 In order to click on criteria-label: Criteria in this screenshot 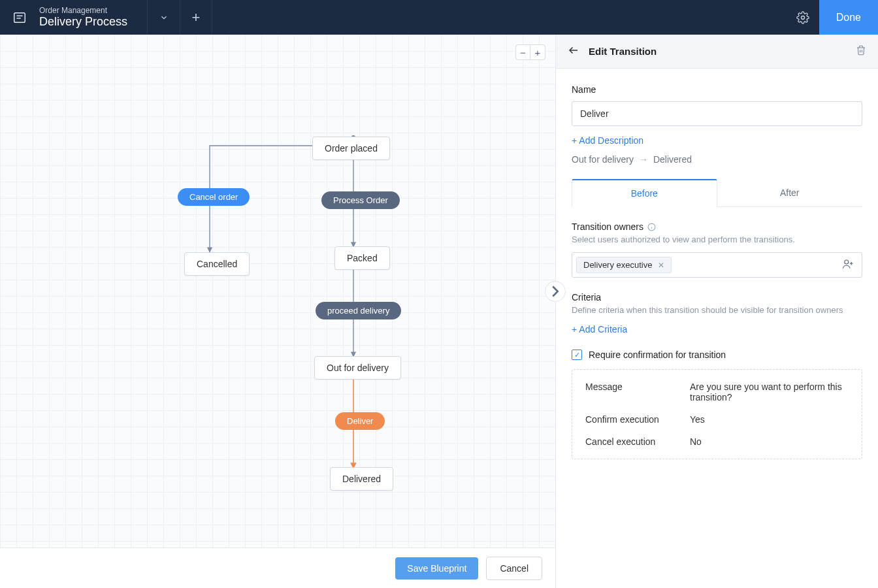, I will do `click(717, 297)`.